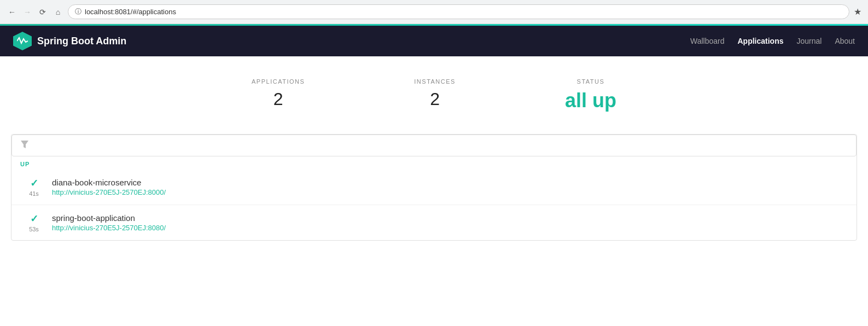 This screenshot has width=868, height=326. Describe the element at coordinates (434, 41) in the screenshot. I see `app-header: Spring Boot Admin Wallboard Applications…` at that location.